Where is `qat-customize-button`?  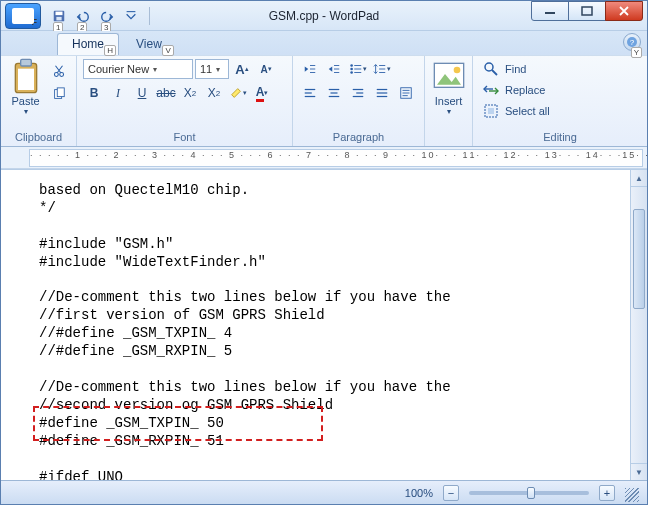
qat-customize-button is located at coordinates (131, 16).